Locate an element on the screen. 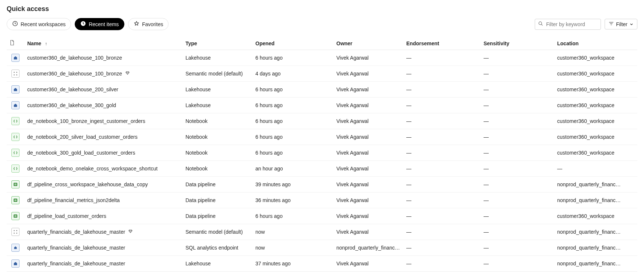 Image resolution: width=644 pixels, height=272 pixels. diamond-icon is located at coordinates (130, 232).